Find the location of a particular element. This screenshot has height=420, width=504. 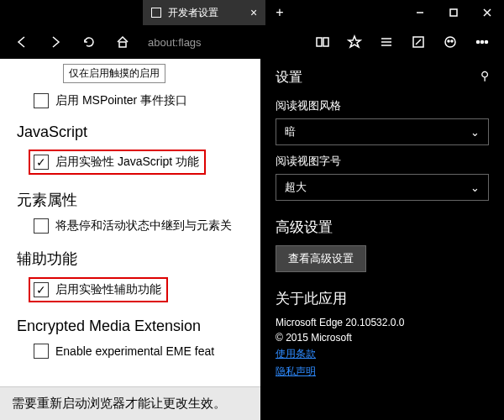

webnote-icon is located at coordinates (418, 42).